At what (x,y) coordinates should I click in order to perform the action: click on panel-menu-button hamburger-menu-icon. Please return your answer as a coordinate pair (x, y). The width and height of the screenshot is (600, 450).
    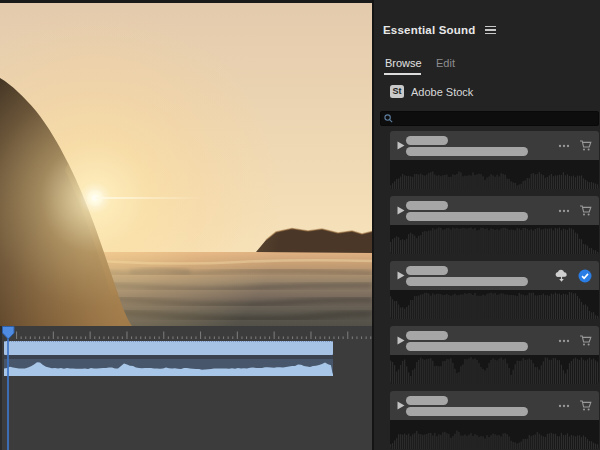
    Looking at the image, I should click on (490, 30).